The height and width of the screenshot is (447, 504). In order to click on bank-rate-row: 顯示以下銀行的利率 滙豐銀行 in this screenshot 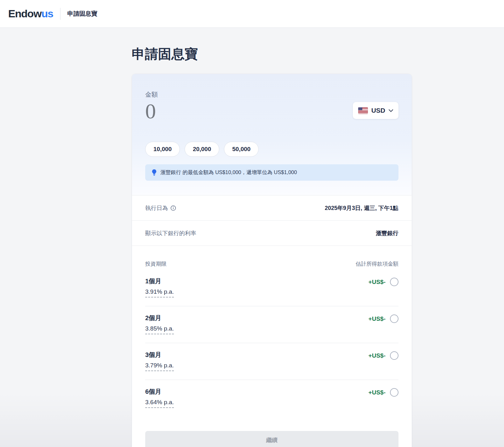, I will do `click(272, 233)`.